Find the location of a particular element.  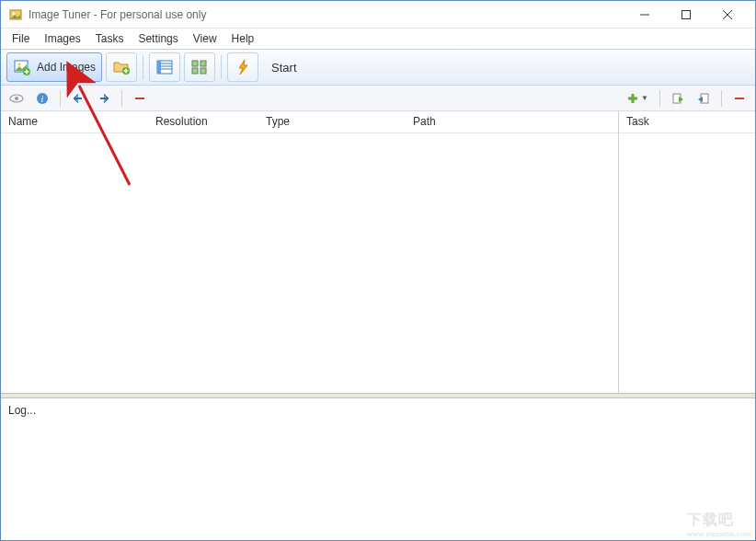

task-list-body is located at coordinates (687, 263).